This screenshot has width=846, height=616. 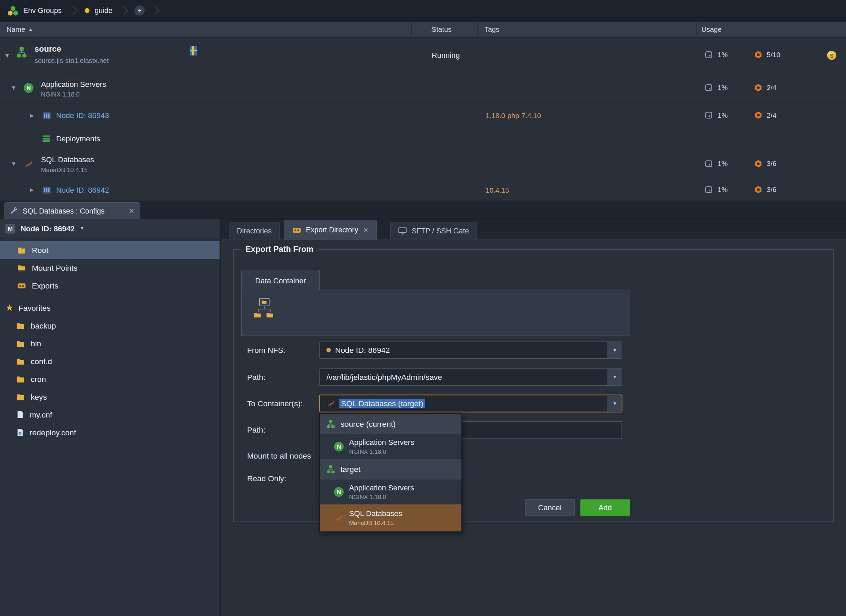 I want to click on node-id-link: Node ID: 86943, so click(x=83, y=116).